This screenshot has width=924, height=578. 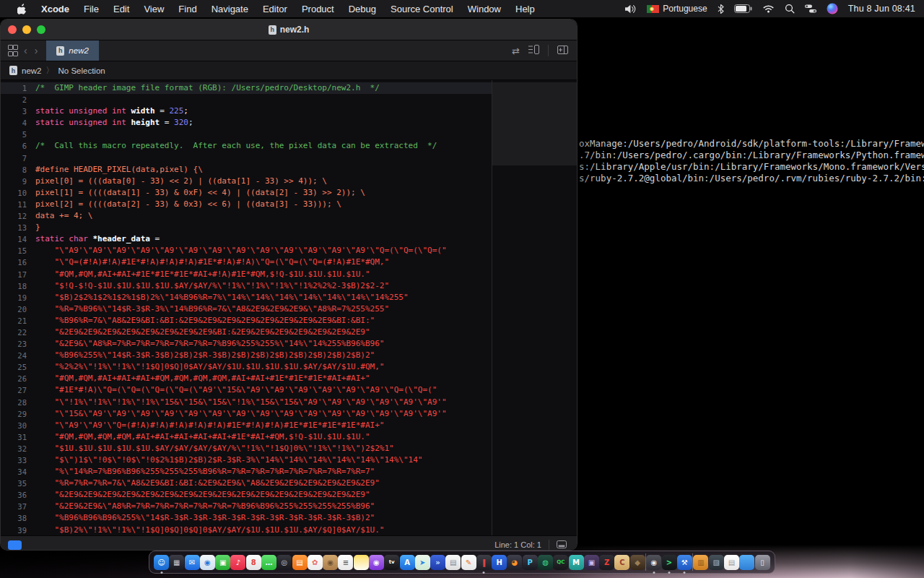 I want to click on code-line-39: 39 "$B)2%\"!1%\"!1%\"!1$Q]0$Q]0$Q]0$AY/$…, so click(x=246, y=530).